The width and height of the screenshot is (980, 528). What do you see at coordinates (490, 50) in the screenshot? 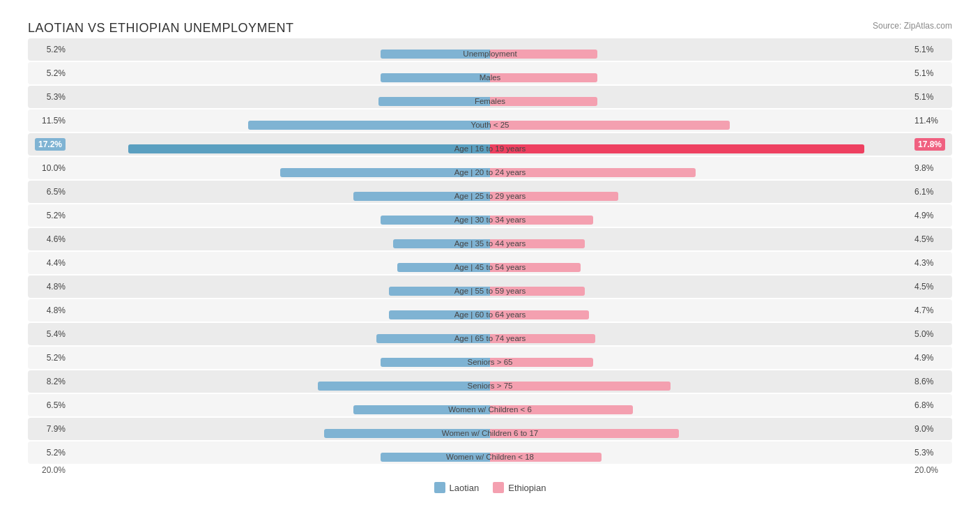
I see `bars-area: Unemployment` at bounding box center [490, 50].